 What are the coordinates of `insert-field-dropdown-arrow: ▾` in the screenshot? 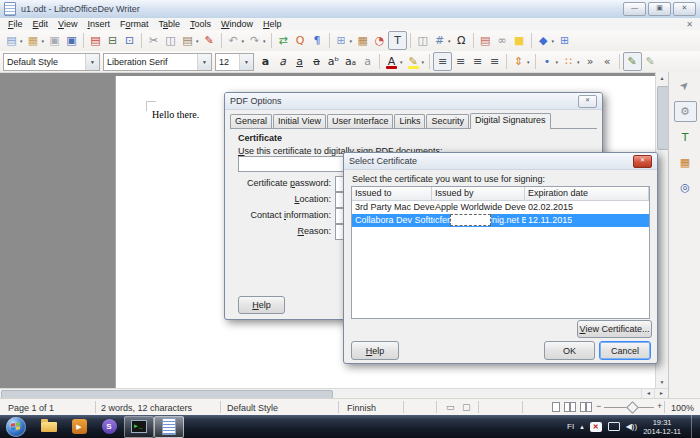 It's located at (450, 41).